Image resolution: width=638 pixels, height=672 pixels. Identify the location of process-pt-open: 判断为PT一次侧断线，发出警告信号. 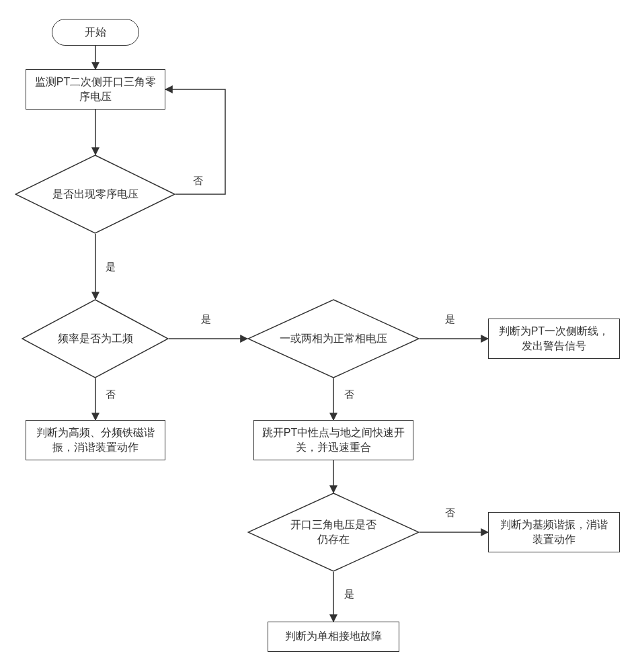
(554, 339).